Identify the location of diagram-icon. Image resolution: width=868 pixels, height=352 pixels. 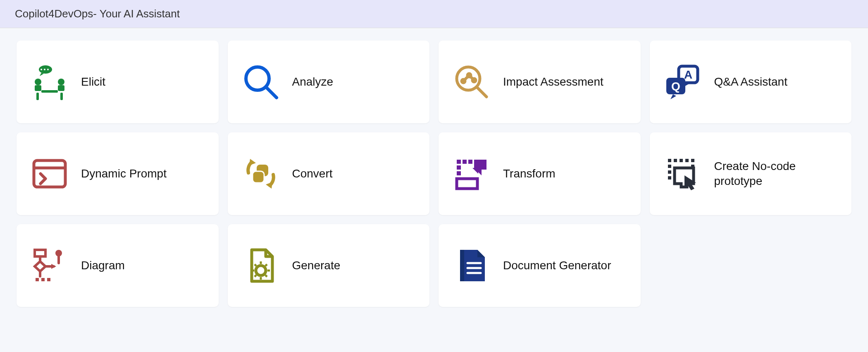
(50, 266).